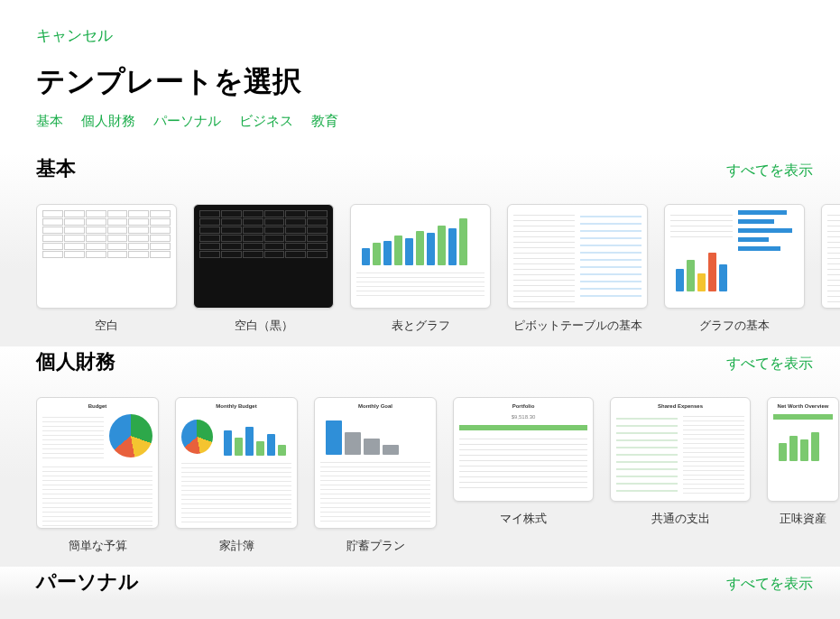 Image resolution: width=840 pixels, height=619 pixels. I want to click on template-household-budget: Monthly Budget 家計簿, so click(236, 476).